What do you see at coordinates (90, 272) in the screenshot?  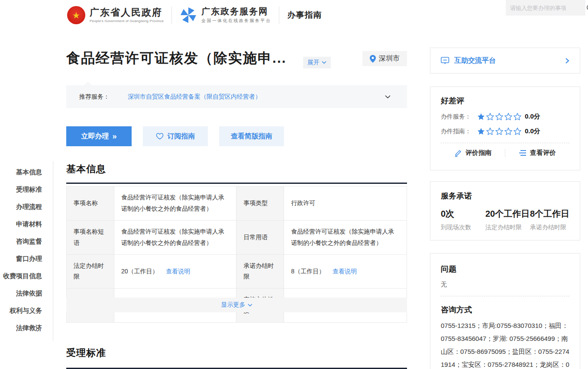 I see `row-label: 法定办结时限` at bounding box center [90, 272].